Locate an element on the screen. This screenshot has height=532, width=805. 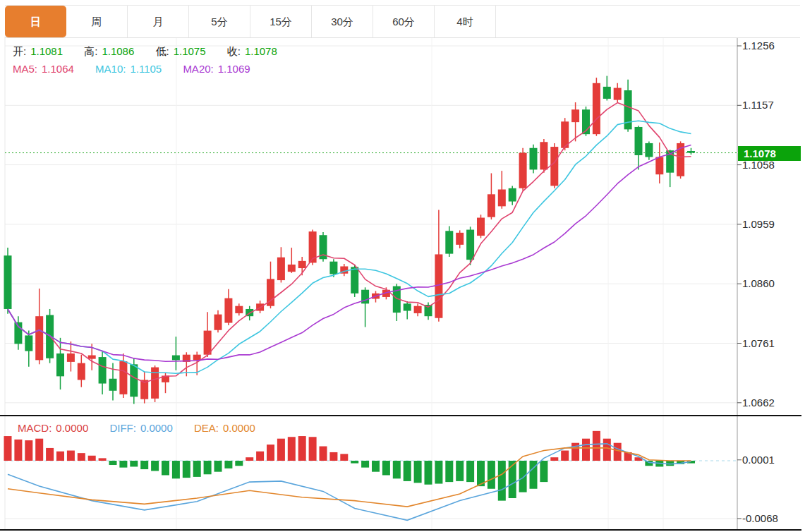
tab-period-0: 日 is located at coordinates (35, 21).